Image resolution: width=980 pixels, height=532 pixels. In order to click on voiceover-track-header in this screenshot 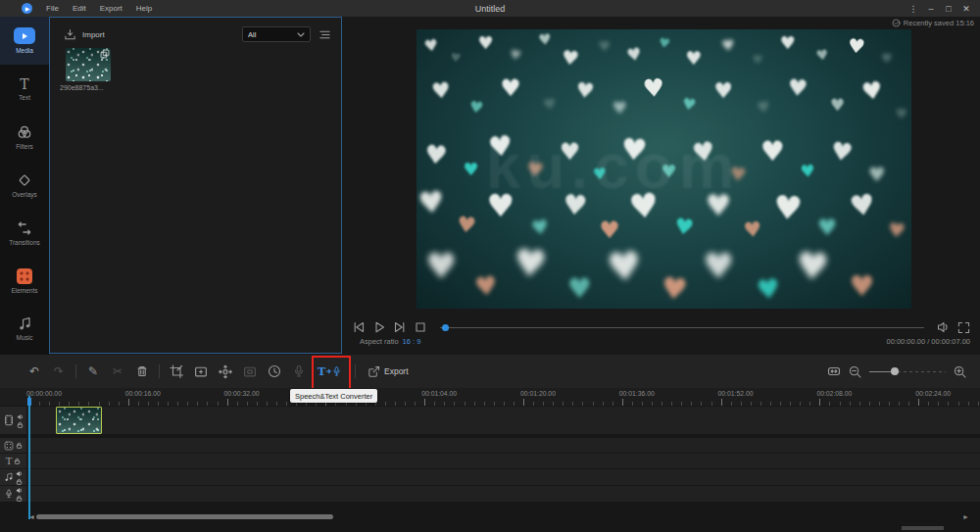, I will do `click(14, 494)`.